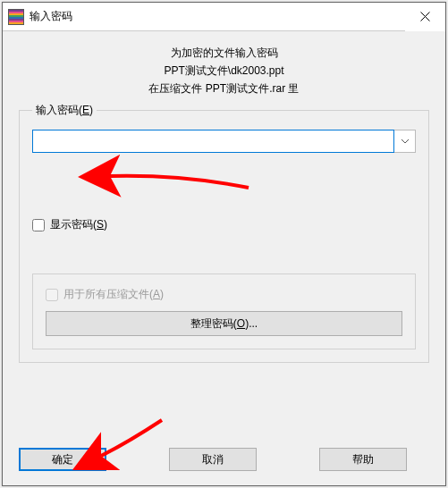 The image size is (448, 488). Describe the element at coordinates (224, 71) in the screenshot. I see `header-message: 为加密的文件输入密码 PPT测试文件\dk2003.ppt 在压缩文件 PPT测…` at that location.